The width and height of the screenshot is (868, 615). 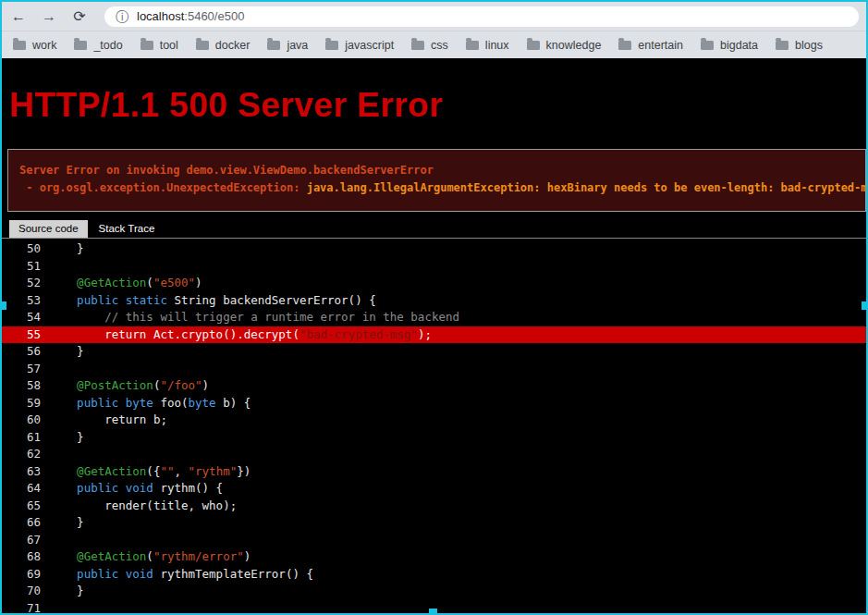 I want to click on code-line: 60 return b;, so click(x=434, y=420).